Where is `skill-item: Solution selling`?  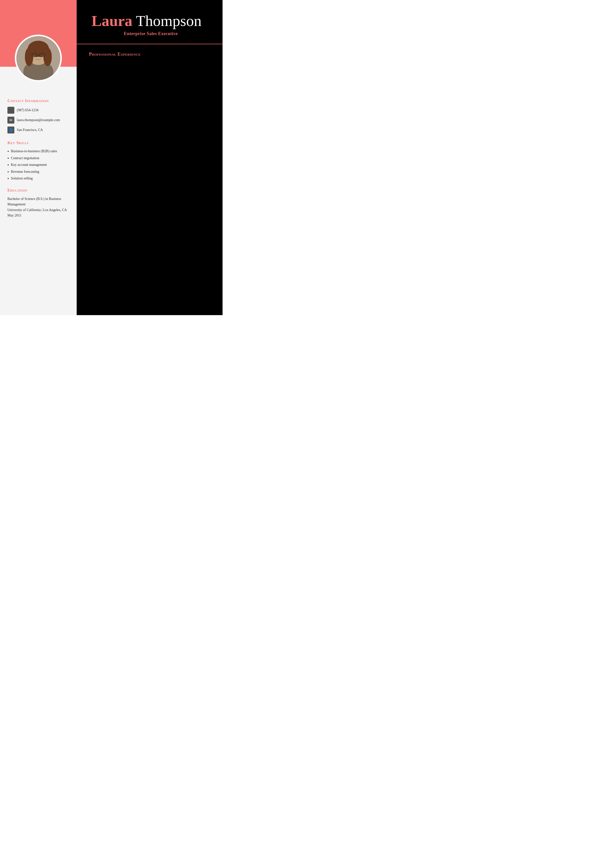
skill-item: Solution selling is located at coordinates (39, 178).